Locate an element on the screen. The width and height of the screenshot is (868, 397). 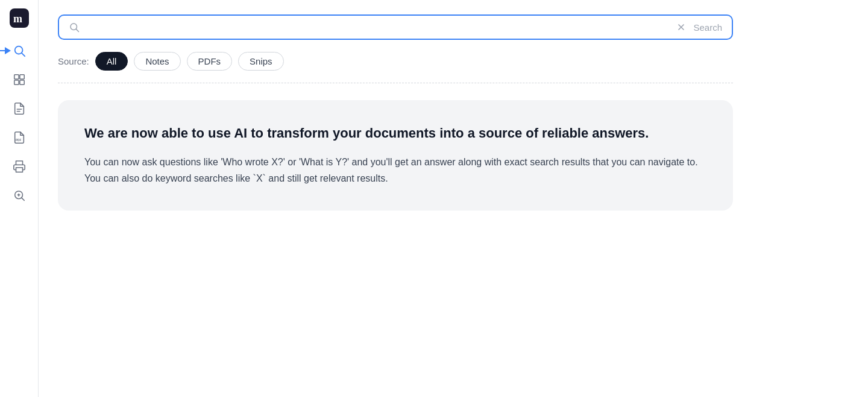
snips-icon is located at coordinates (19, 167).